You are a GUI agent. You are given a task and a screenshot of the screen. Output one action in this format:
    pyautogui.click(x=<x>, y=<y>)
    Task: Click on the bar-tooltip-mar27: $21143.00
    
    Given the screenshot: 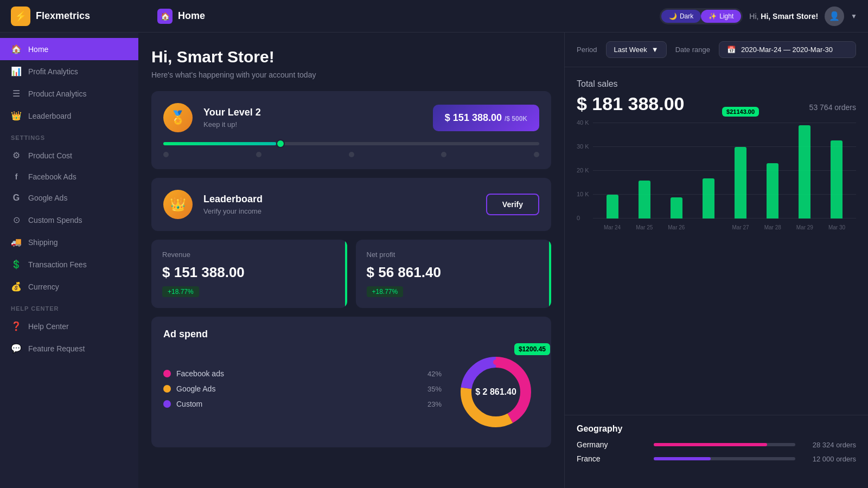 What is the action you would take?
    pyautogui.click(x=741, y=112)
    